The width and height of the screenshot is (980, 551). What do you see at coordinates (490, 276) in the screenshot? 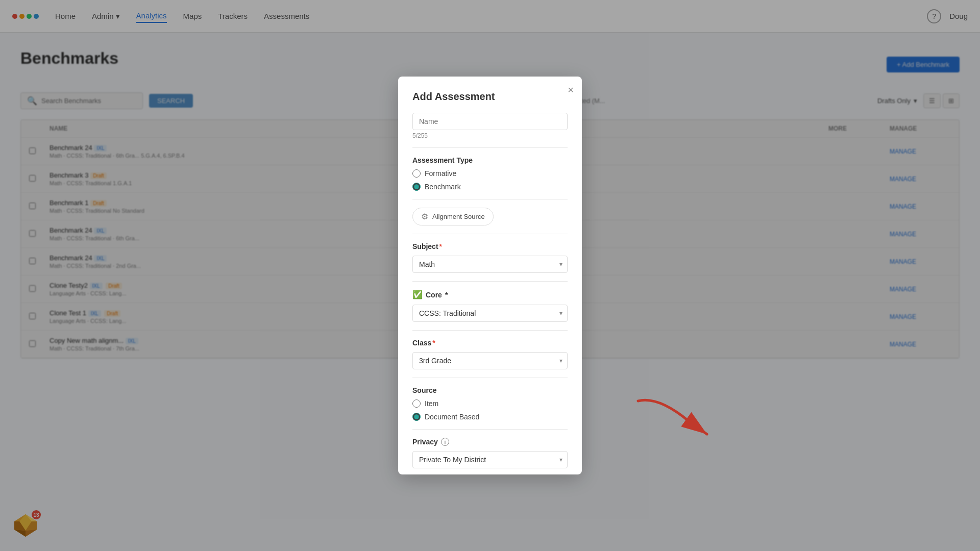
I see `modal: Add Assessment × 5/255 Assessment Type F…` at bounding box center [490, 276].